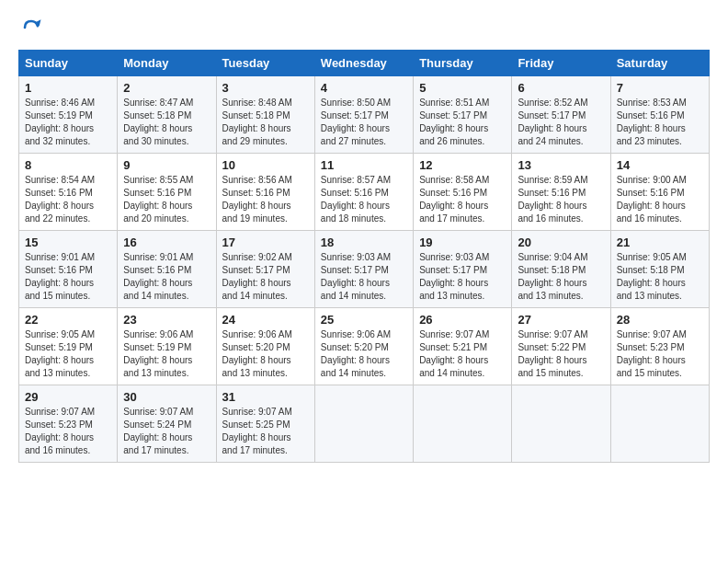  What do you see at coordinates (167, 115) in the screenshot?
I see `table-row: 2Sunrise: 8:47 AMSunset: 5:18 PMDaylight…` at bounding box center [167, 115].